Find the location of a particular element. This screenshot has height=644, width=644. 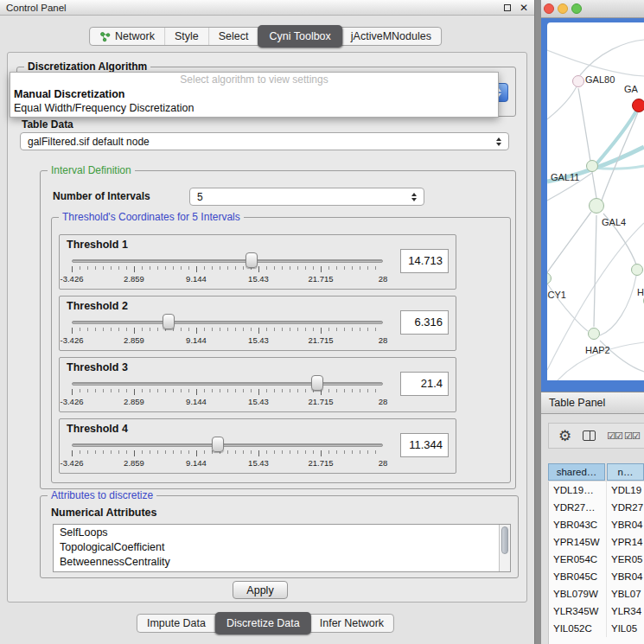

tab-impute-data: Impute Data is located at coordinates (176, 623).